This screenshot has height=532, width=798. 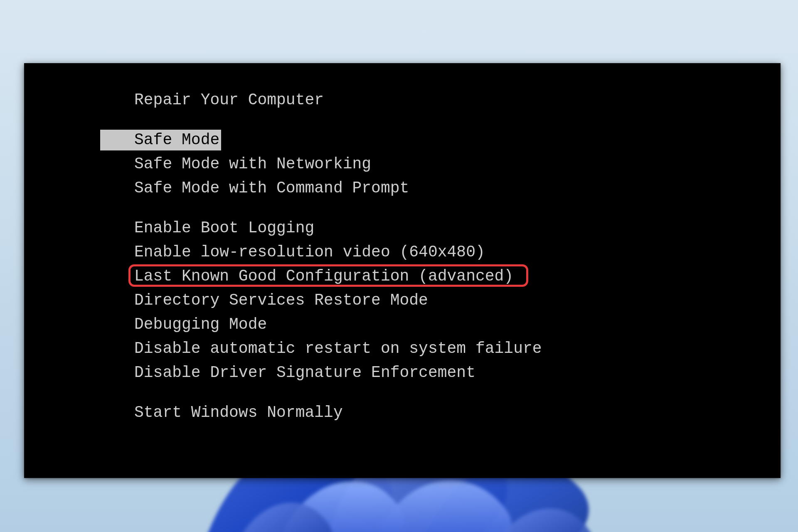 I want to click on boot-menu-item: Safe Mode, so click(x=402, y=140).